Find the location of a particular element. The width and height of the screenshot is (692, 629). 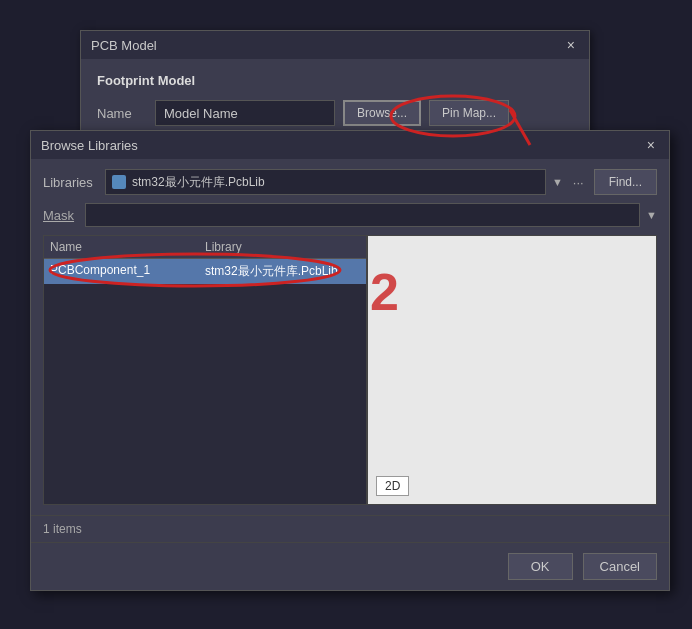

mask-dropdown-arrow: ▼ is located at coordinates (652, 215).